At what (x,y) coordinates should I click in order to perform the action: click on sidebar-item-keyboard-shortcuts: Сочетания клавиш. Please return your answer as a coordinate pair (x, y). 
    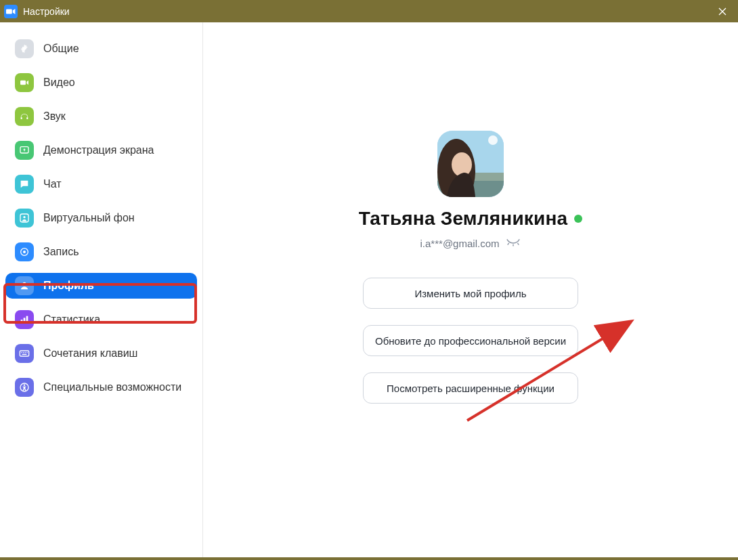
    Looking at the image, I should click on (102, 353).